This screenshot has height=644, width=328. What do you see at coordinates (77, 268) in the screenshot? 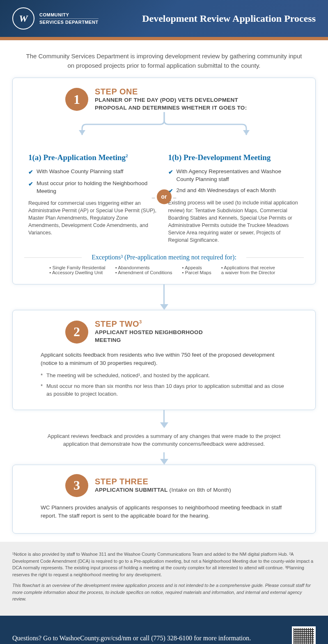
I see `exc-item: Single Family Residential` at bounding box center [77, 268].